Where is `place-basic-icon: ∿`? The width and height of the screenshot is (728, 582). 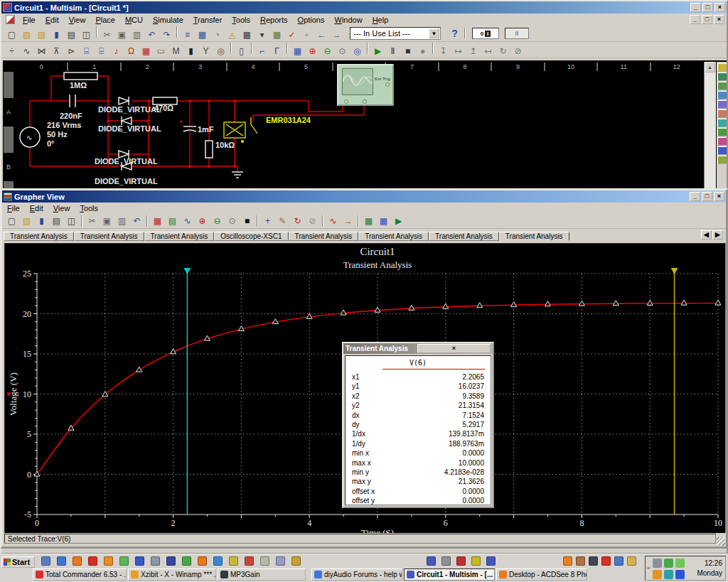
place-basic-icon: ∿ is located at coordinates (27, 51).